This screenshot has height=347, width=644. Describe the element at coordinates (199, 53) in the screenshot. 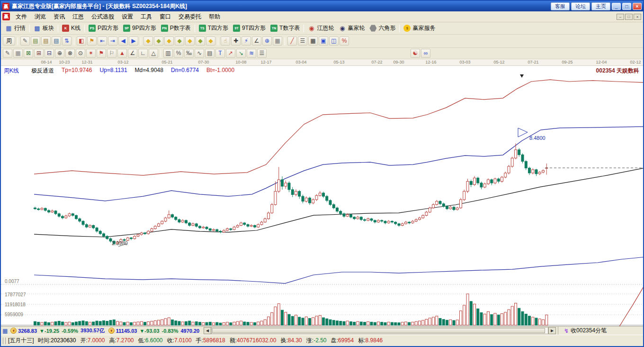

I see `wave-tool: ∿` at that location.